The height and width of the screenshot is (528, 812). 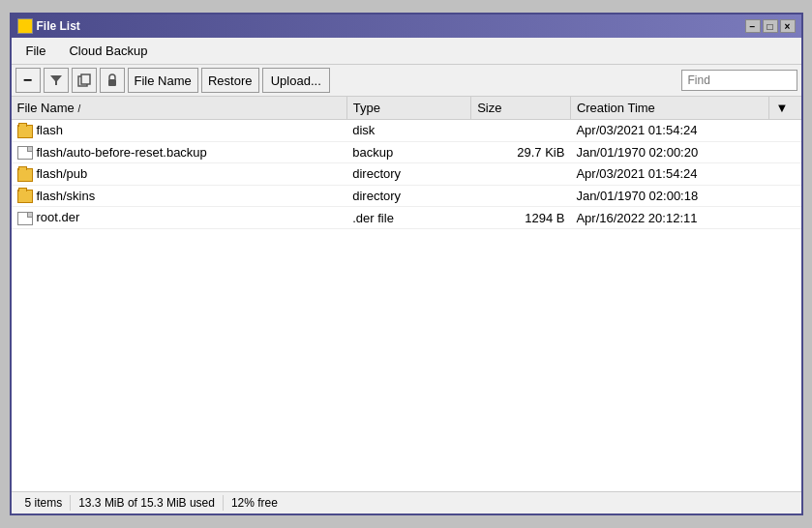 I want to click on filename-text: flash/pub, so click(x=62, y=174).